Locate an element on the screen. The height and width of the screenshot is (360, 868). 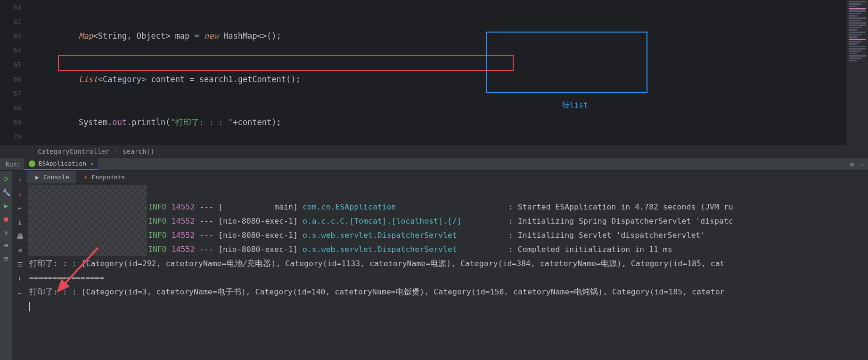
run-button: ▶ is located at coordinates (6, 206).